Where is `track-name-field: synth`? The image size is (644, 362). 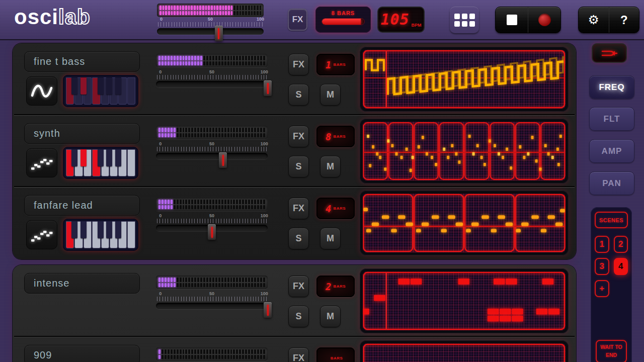
track-name-field: synth is located at coordinates (82, 134).